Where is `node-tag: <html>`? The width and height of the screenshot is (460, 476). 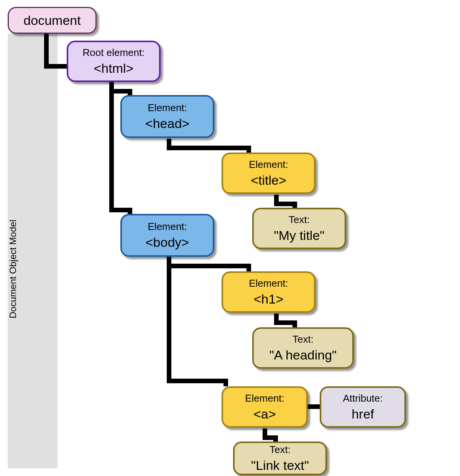 node-tag: <html> is located at coordinates (114, 68).